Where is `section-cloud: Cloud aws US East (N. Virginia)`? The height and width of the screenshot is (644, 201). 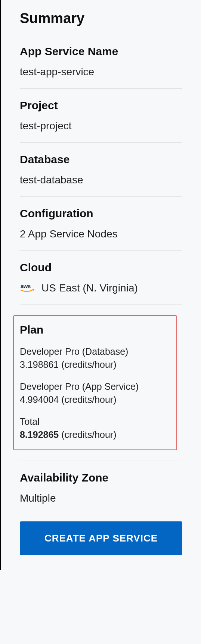 section-cloud: Cloud aws US East (N. Virginia) is located at coordinates (101, 283).